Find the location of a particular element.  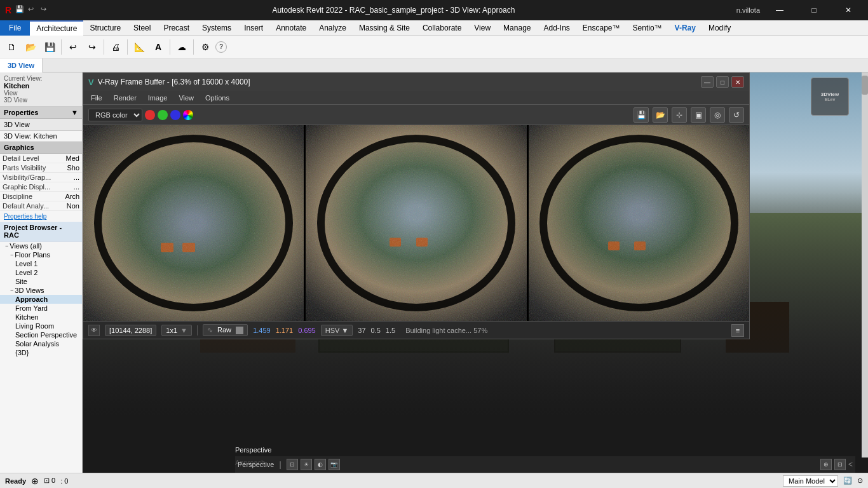

vray-history-btn: ↺ is located at coordinates (736, 115).